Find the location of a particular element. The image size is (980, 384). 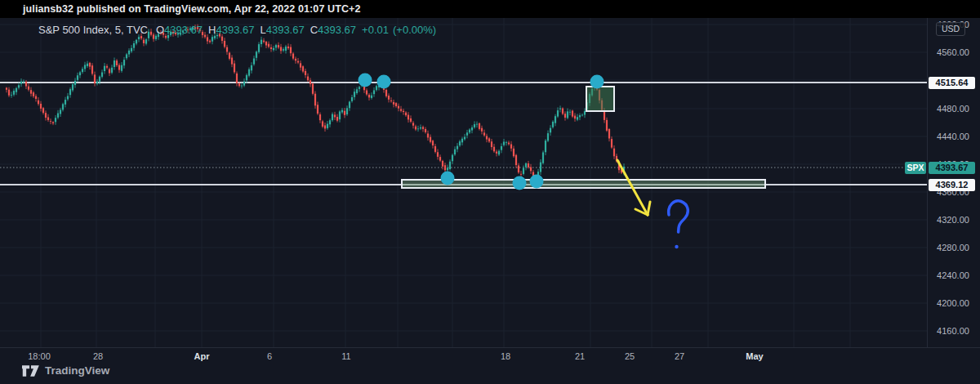

breakout-box is located at coordinates (600, 99).